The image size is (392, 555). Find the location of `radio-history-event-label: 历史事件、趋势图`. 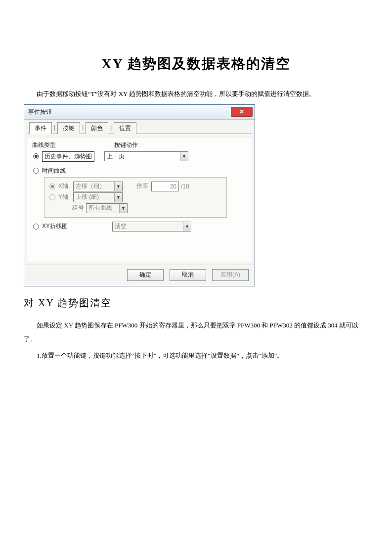

radio-history-event-label: 历史事件、趋势图 is located at coordinates (68, 156).